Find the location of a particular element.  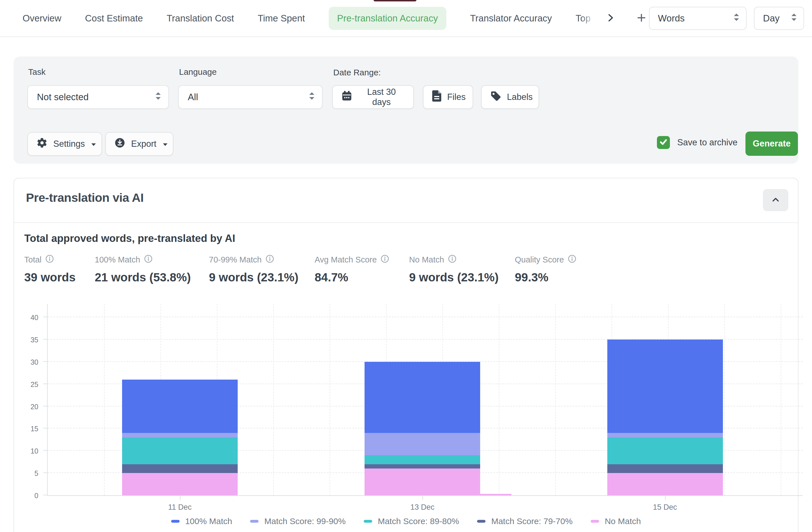

y-tick-label: 20 is located at coordinates (26, 407).